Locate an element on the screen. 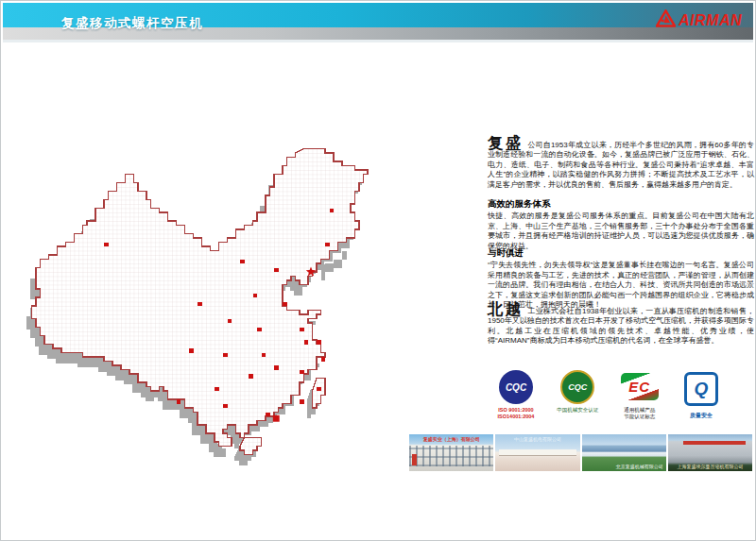 This screenshot has width=756, height=541. machinery-safety-badge-icon: CQC is located at coordinates (577, 387).